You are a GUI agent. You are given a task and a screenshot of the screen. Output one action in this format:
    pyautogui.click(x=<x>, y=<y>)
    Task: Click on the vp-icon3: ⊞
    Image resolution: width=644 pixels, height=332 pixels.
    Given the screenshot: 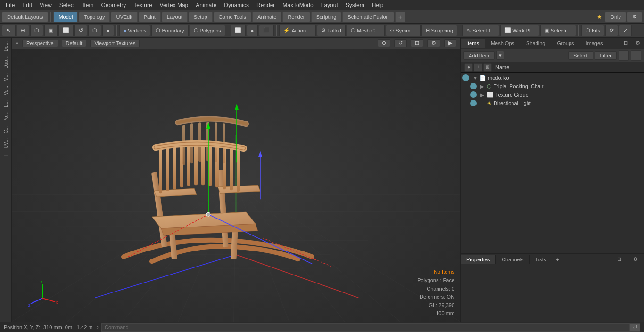 What is the action you would take?
    pyautogui.click(x=417, y=43)
    